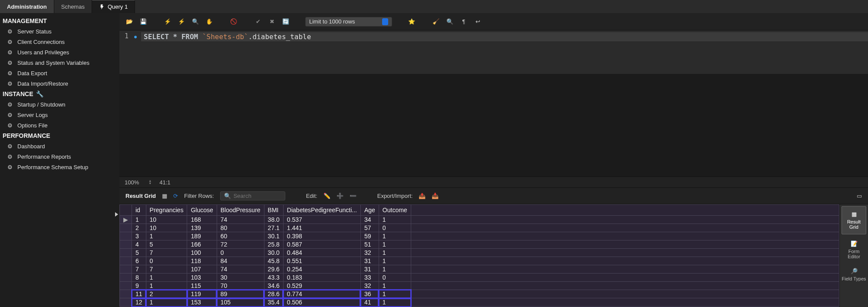 This screenshot has width=868, height=307. Describe the element at coordinates (435, 196) in the screenshot. I see `import-icon: 📥` at that location.